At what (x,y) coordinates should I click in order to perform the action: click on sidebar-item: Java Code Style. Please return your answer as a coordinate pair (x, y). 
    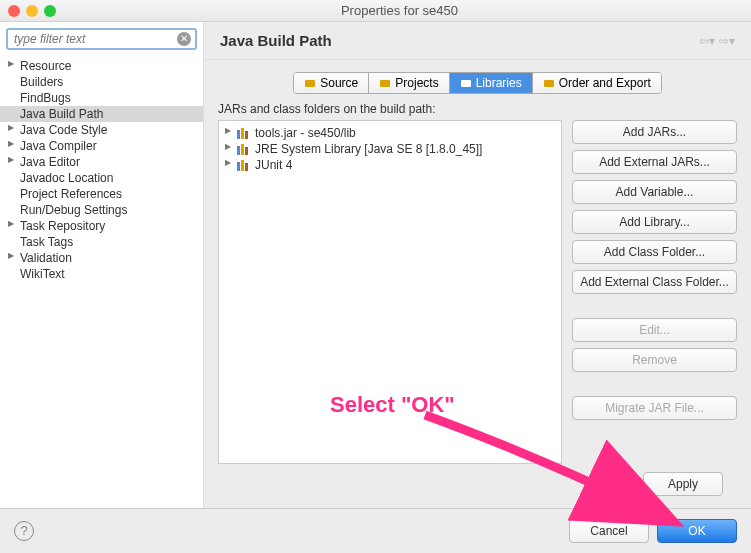
    Looking at the image, I should click on (102, 130).